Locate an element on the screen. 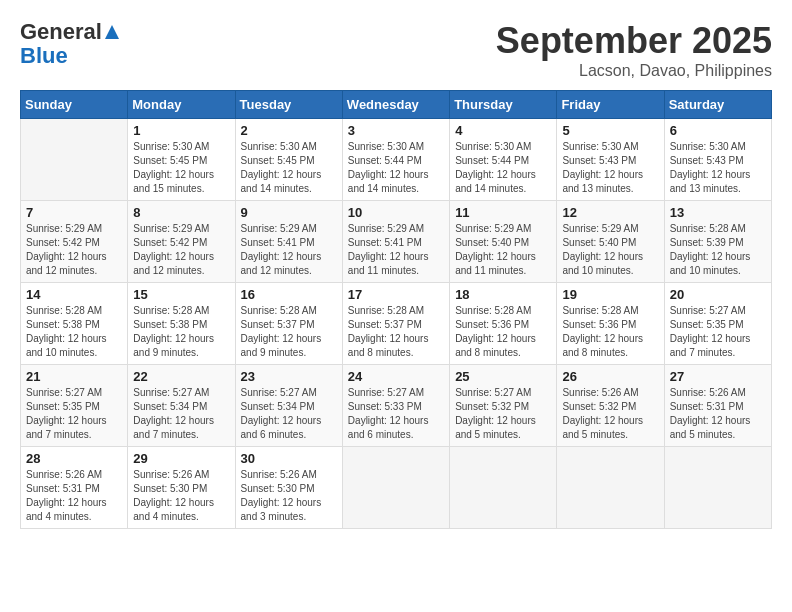  calendar-cell: 22Sunrise: 5:27 AMSunset: 5:34 PMDayligh… is located at coordinates (182, 406).